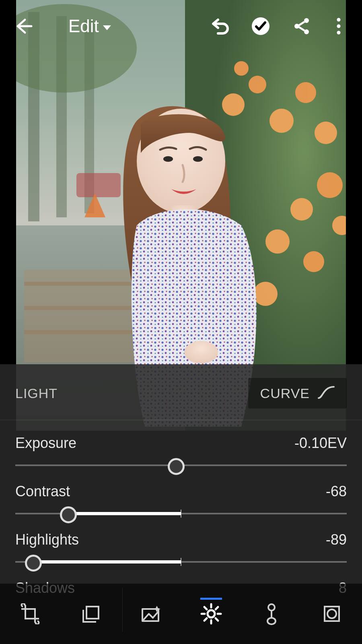 The image size is (362, 644). What do you see at coordinates (107, 28) in the screenshot?
I see `chevron-down-icon` at bounding box center [107, 28].